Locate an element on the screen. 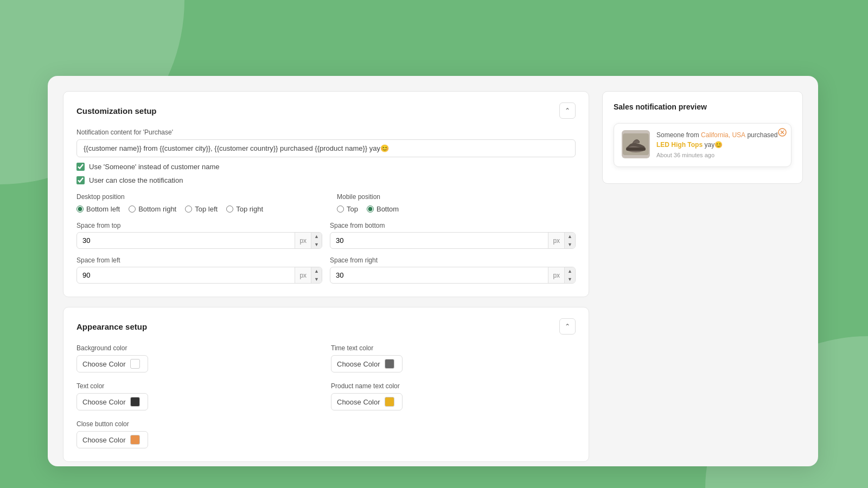 The image size is (868, 488). text-color-swatch is located at coordinates (135, 402).